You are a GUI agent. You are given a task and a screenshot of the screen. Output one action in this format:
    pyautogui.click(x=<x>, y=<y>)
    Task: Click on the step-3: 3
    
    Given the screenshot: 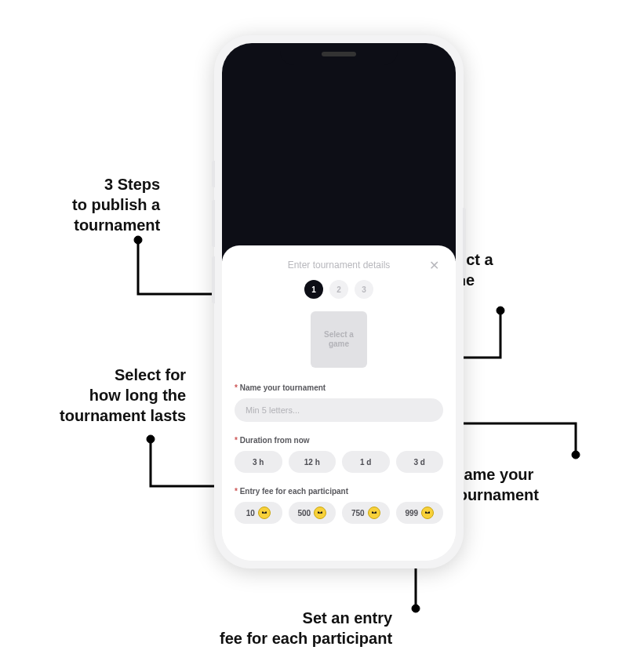 What is the action you would take?
    pyautogui.click(x=364, y=289)
    